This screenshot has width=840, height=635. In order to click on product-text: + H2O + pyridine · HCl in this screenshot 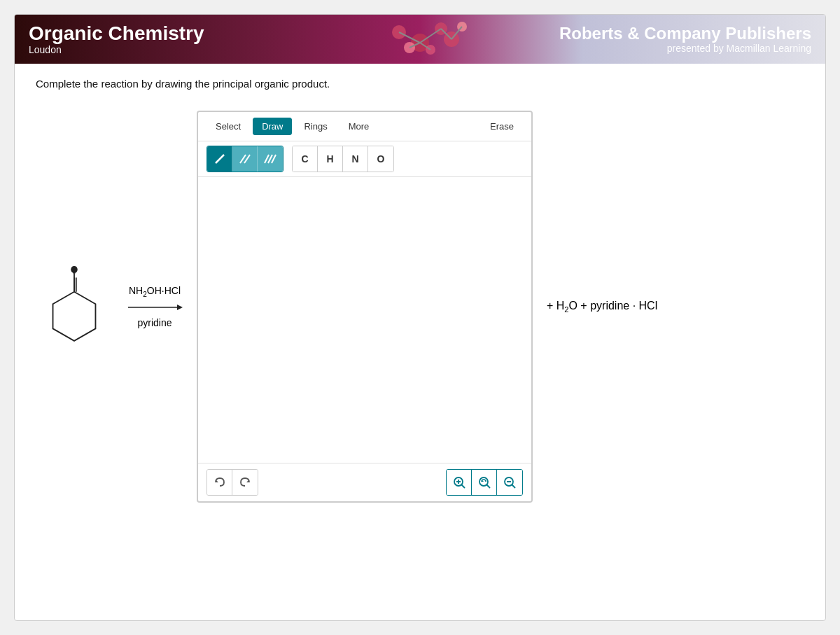, I will do `click(602, 307)`.